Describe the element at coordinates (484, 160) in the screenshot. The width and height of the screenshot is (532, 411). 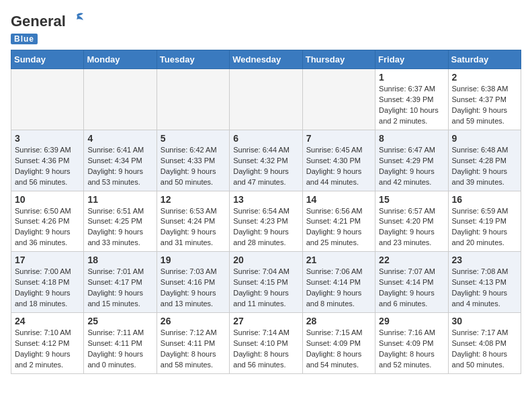
I see `calendar-cell: 9Sunrise: 6:48 AMSunset: 4:28 PMDaylight…` at that location.